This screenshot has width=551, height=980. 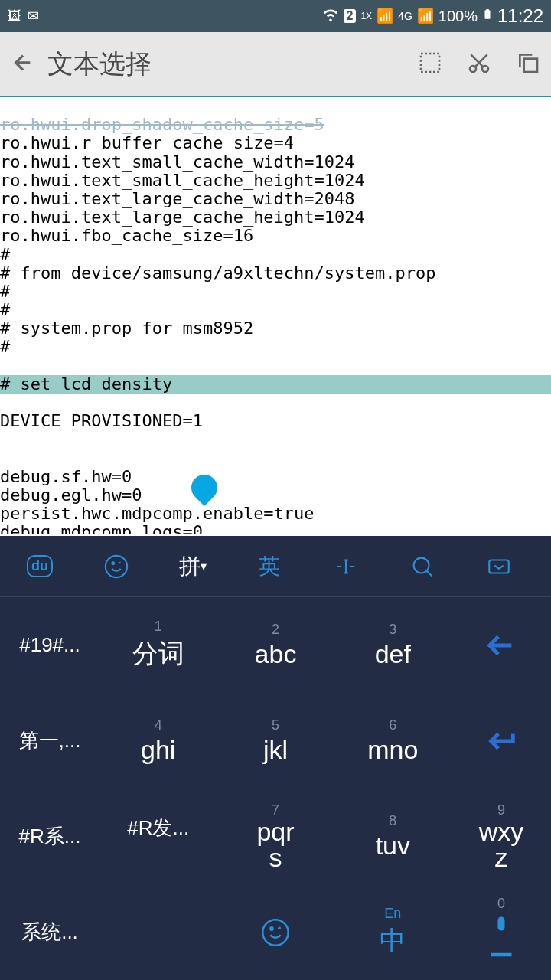 I want to click on text-line: debug.sf.hw=0, so click(x=66, y=476).